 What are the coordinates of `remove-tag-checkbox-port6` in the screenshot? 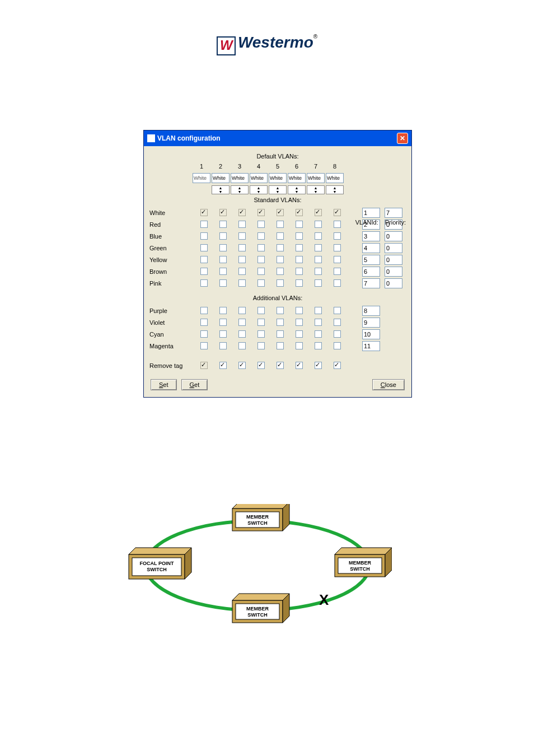 It's located at (299, 365).